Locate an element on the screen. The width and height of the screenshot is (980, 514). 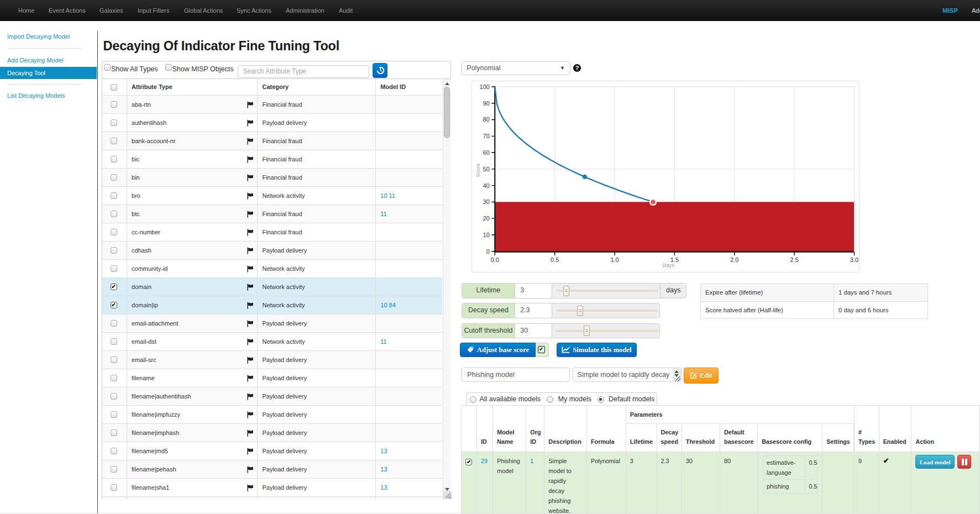
svg-text: 0 is located at coordinates (488, 251).